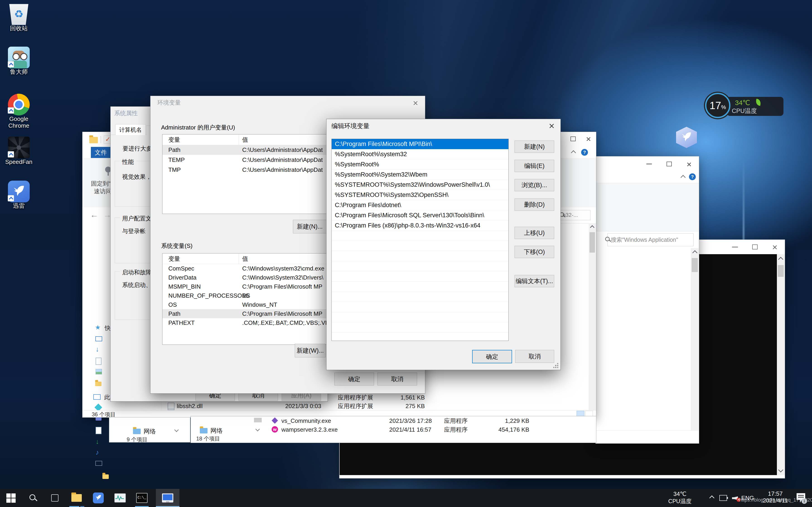 The height and width of the screenshot is (507, 812). I want to click on search-input-text: 搜索"Windows Application", so click(646, 240).